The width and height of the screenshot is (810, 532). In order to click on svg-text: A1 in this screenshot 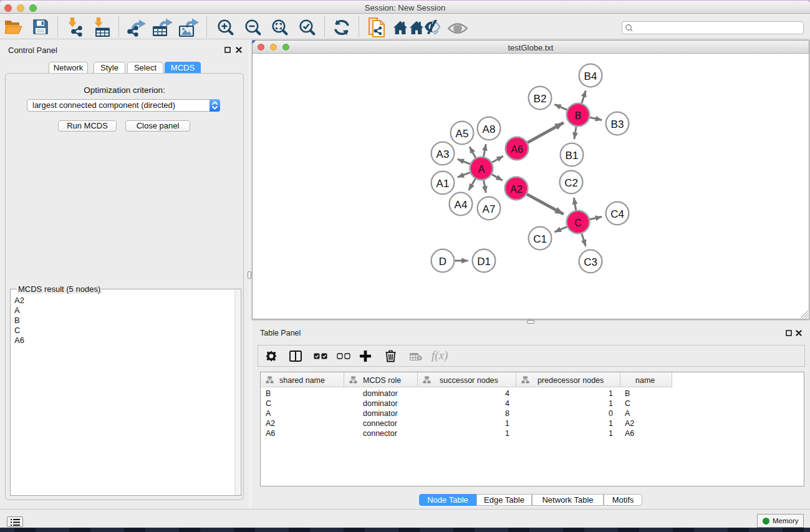, I will do `click(443, 183)`.